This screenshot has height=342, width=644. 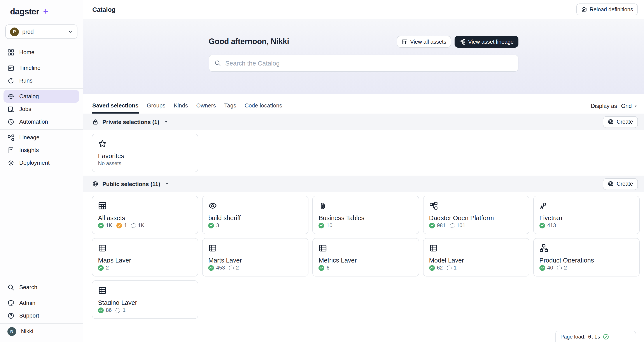 I want to click on sidebar-item-jobs: Jobs, so click(x=42, y=109).